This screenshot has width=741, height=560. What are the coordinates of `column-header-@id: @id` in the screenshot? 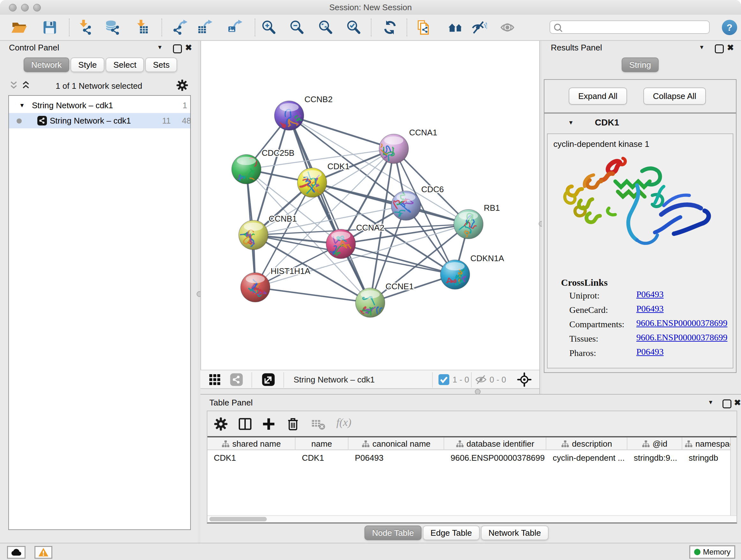 It's located at (655, 444).